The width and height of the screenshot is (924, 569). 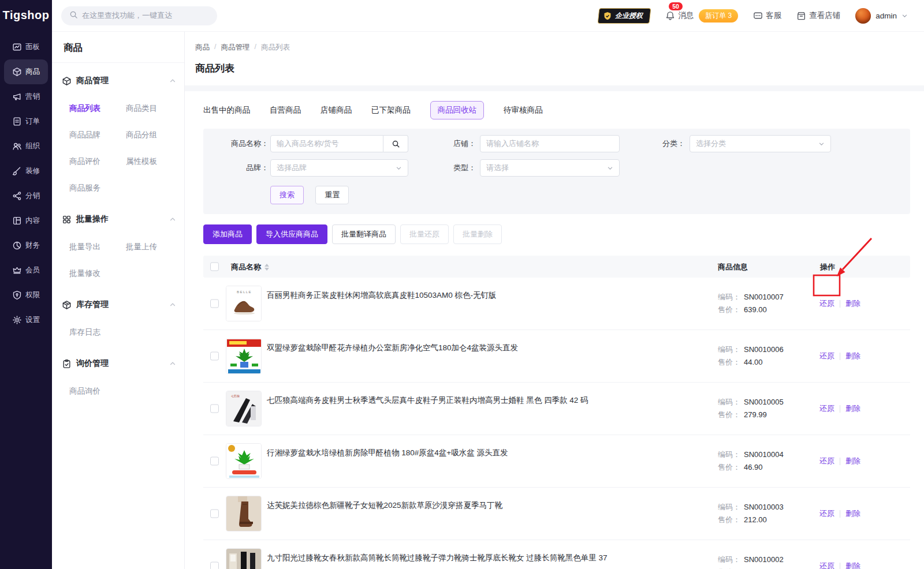 What do you see at coordinates (457, 110) in the screenshot?
I see `tab-active-商品回收站: 商品回收站` at bounding box center [457, 110].